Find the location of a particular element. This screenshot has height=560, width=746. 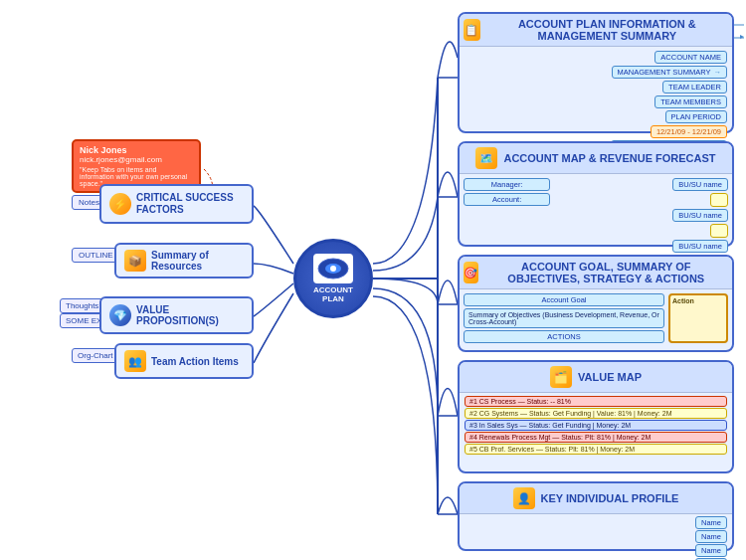

value-prop-node: 💎 VALUE PROPOSITION(S) is located at coordinates (177, 315).